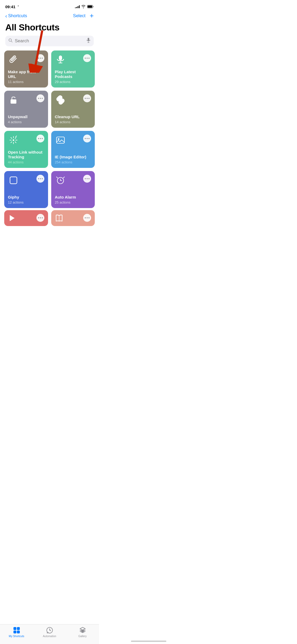  What do you see at coordinates (26, 109) in the screenshot?
I see `shortcut-card-unpaywall: Unpaywall 4 actions` at bounding box center [26, 109].